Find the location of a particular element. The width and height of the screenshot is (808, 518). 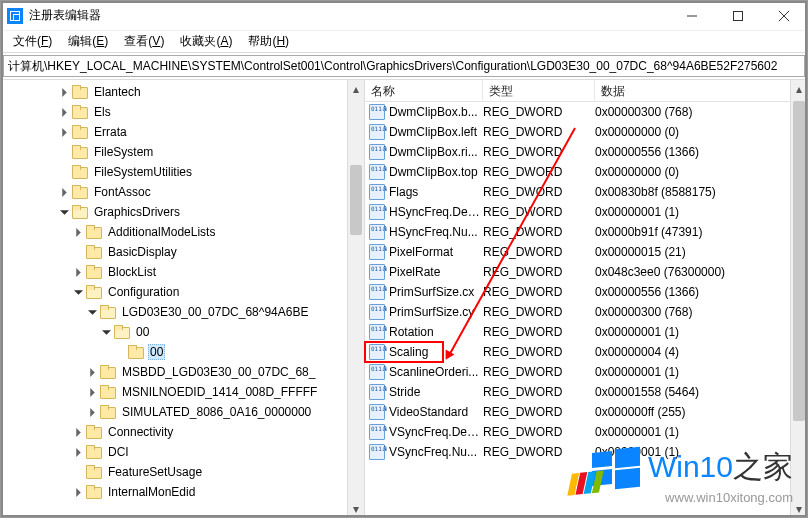

tree-item: FeatureSetUsage is located at coordinates (182, 472).